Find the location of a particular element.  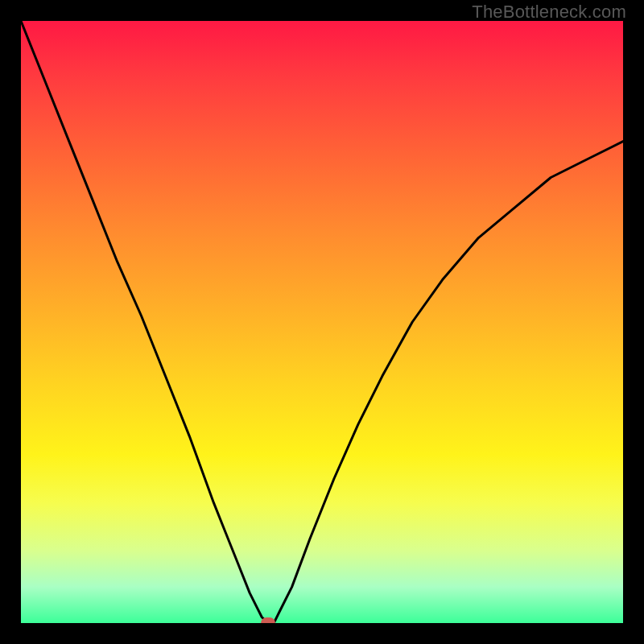

optimum-marker is located at coordinates (268, 620).